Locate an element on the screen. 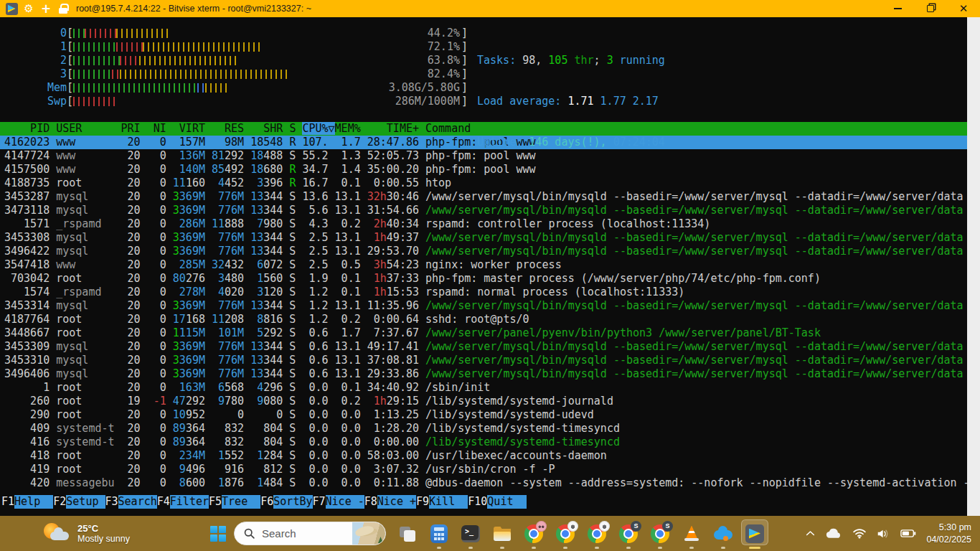 This screenshot has height=551, width=980. process-row-409: 409 systemd-t 20 0 89364 832 804 S 0.0 0… is located at coordinates (484, 429).